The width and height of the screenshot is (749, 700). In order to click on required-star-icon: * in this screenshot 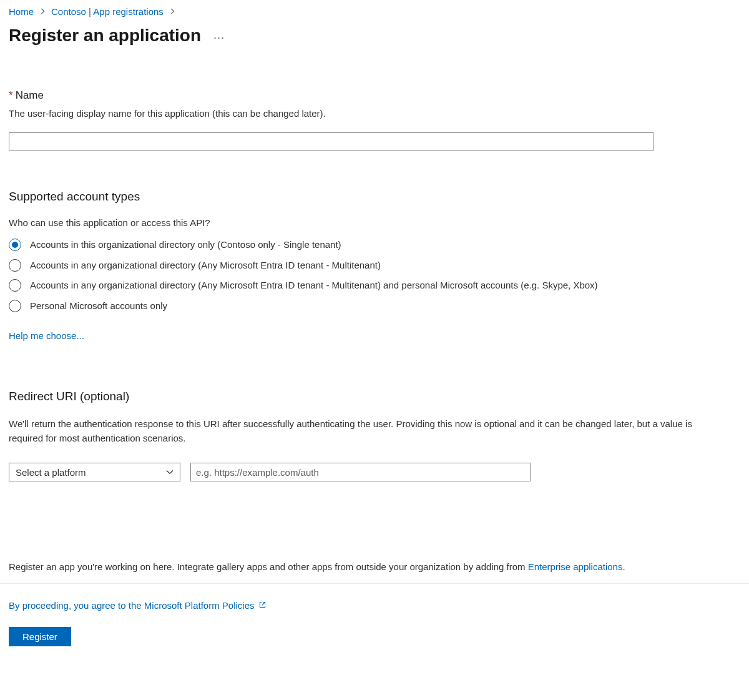, I will do `click(11, 95)`.